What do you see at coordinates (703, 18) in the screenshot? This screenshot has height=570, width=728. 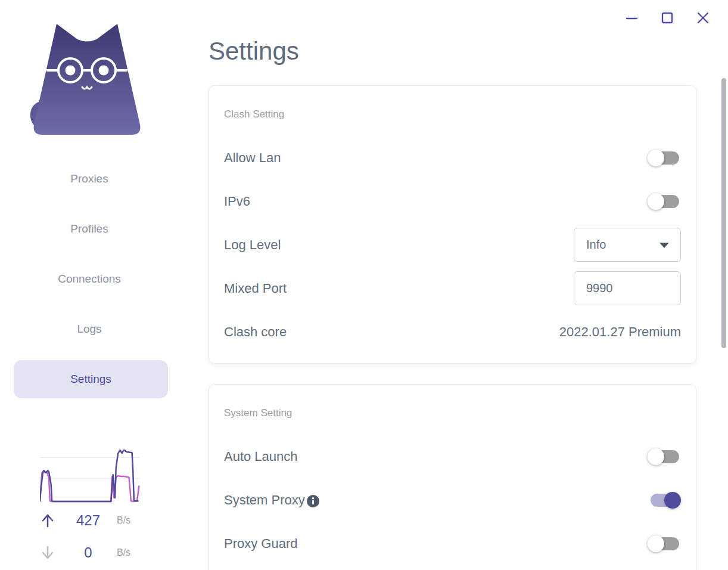 I see `close-button` at bounding box center [703, 18].